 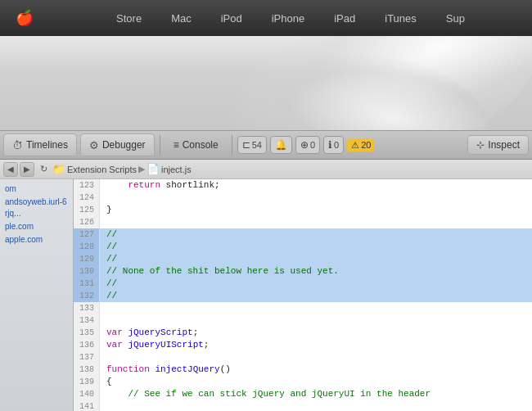 What do you see at coordinates (303, 198) in the screenshot?
I see `code-line-124: 124` at bounding box center [303, 198].